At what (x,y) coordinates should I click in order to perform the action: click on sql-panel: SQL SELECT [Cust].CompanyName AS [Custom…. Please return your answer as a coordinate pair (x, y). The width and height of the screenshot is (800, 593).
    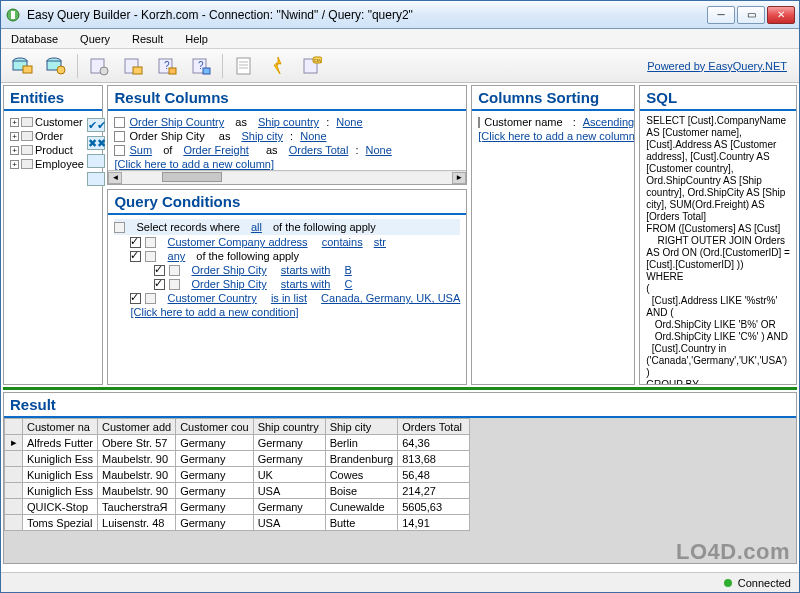
    Looking at the image, I should click on (718, 235).